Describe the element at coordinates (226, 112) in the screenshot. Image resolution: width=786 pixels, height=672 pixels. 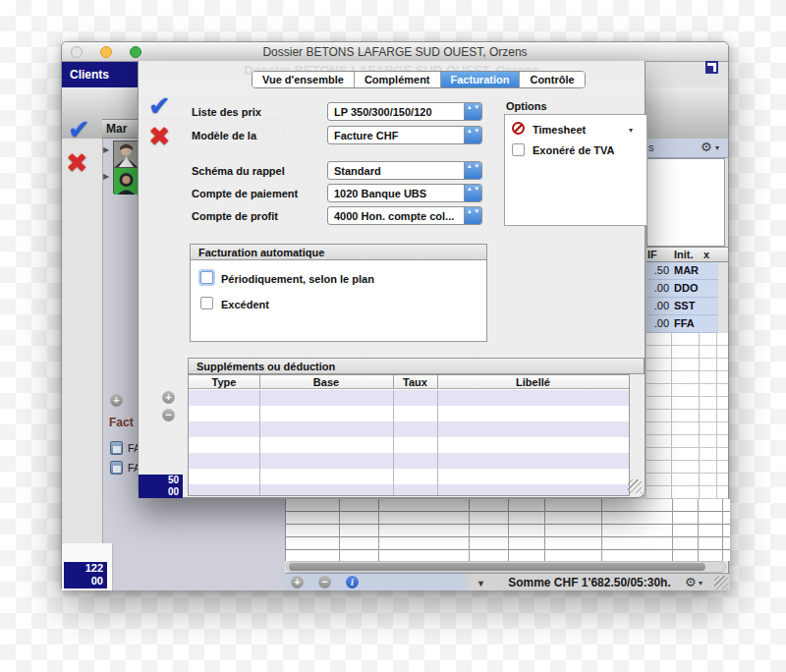
I see `field-label: Liste des prix` at that location.